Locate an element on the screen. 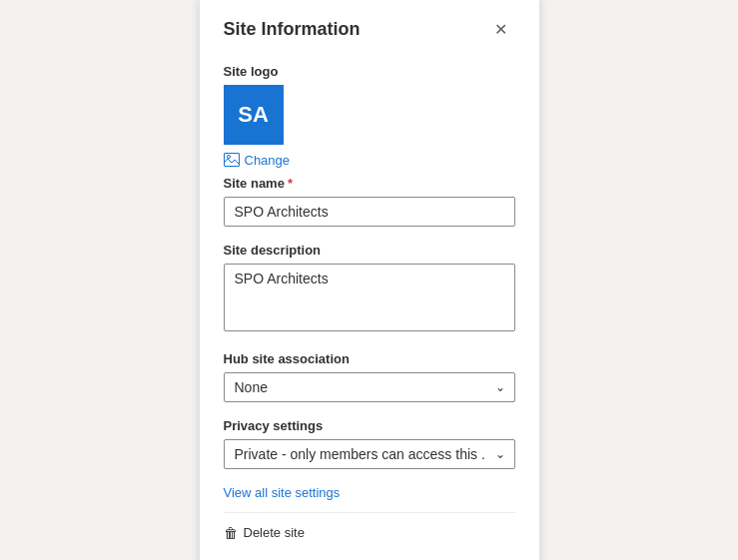 Image resolution: width=738 pixels, height=560 pixels. site-description-section: Site description SPO Architects is located at coordinates (369, 289).